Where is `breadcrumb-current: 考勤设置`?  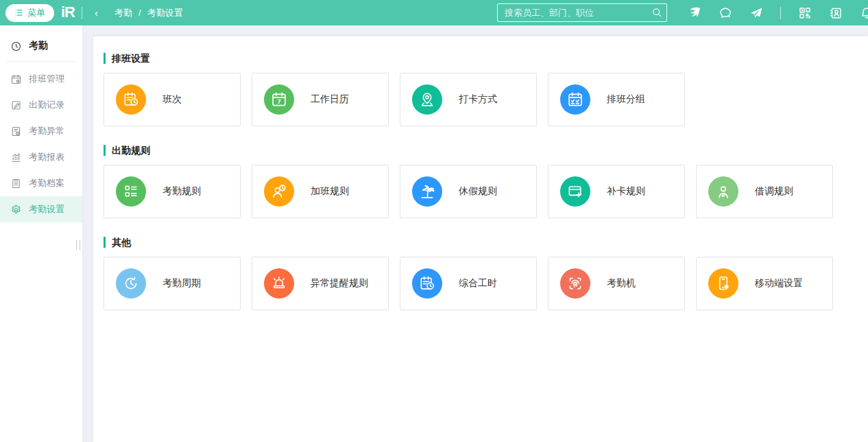
breadcrumb-current: 考勤设置 is located at coordinates (165, 13).